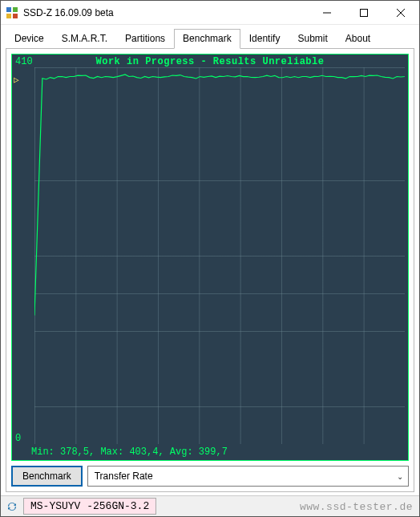 Image resolution: width=420 pixels, height=517 pixels. What do you see at coordinates (24, 62) in the screenshot?
I see `y-axis-max: 410` at bounding box center [24, 62].